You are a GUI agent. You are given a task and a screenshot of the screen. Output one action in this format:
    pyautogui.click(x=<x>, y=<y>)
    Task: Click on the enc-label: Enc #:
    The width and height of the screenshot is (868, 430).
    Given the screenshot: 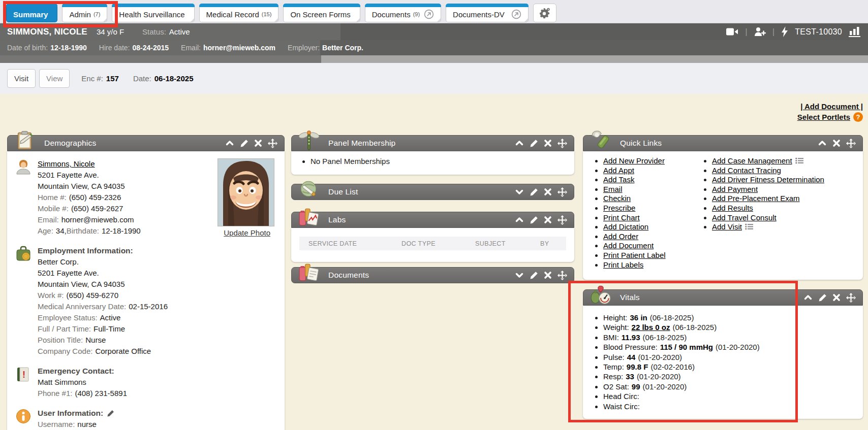 What is the action you would take?
    pyautogui.click(x=92, y=78)
    